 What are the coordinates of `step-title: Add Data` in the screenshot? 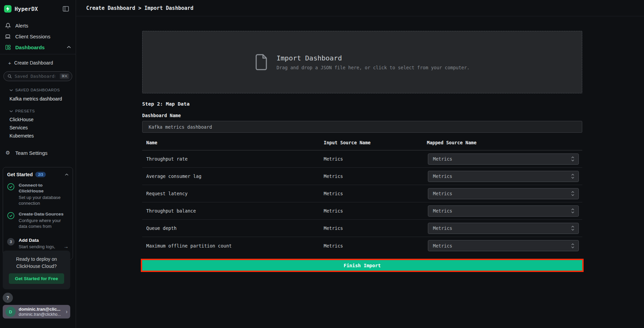 It's located at (40, 240).